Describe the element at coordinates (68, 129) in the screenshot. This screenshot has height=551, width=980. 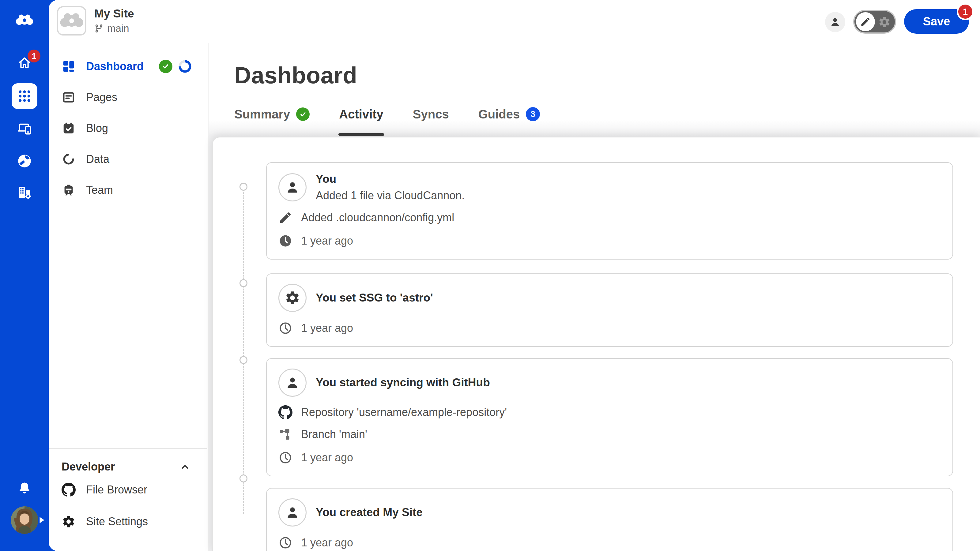
I see `blog-icon` at that location.